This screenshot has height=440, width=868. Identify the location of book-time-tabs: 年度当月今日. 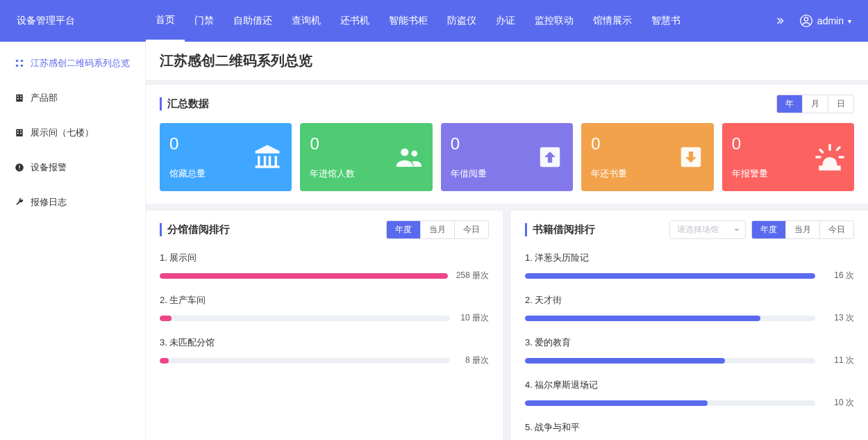
(803, 229).